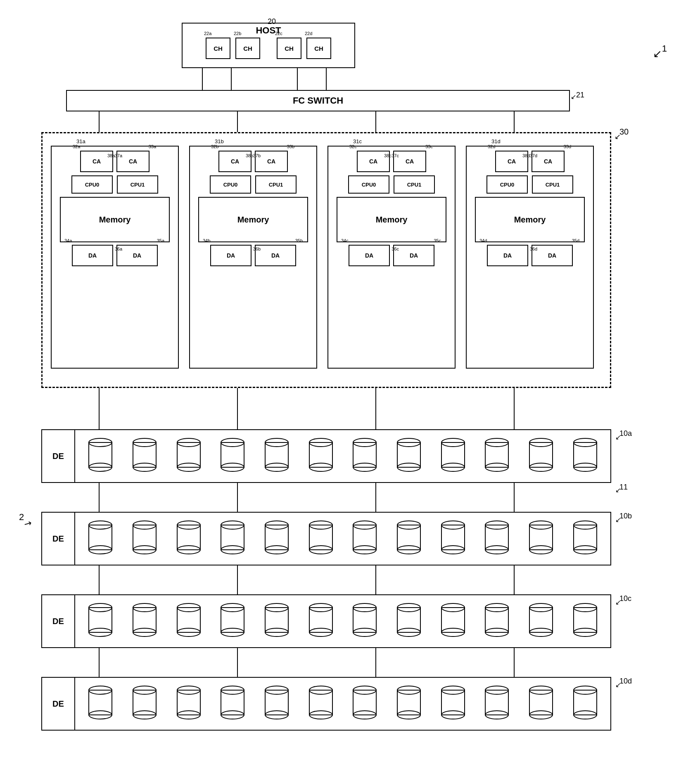  I want to click on ctrl-b-da-left-wrap: 34b DA 36b, so click(231, 255).